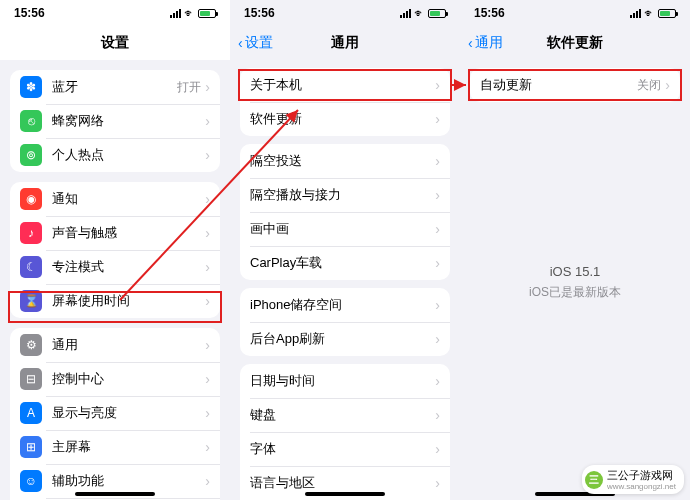 This screenshot has height=500, width=690. I want to click on connectivity-group: ✽ 蓝牙 打开 › ⎋ 蜂窝网络 › ⊚ 个人热点 ›, so click(115, 121).